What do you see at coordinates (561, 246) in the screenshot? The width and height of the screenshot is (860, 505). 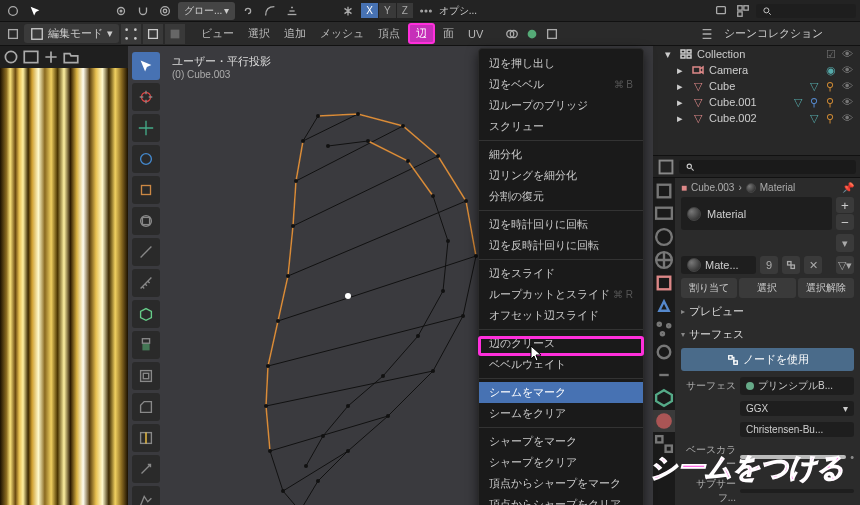 I see `ctx-menu-item: 辺を反時計回りに回転` at bounding box center [561, 246].